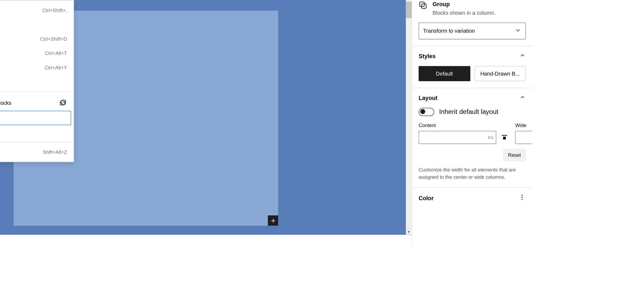  What do you see at coordinates (522, 198) in the screenshot?
I see `more-icon` at bounding box center [522, 198].